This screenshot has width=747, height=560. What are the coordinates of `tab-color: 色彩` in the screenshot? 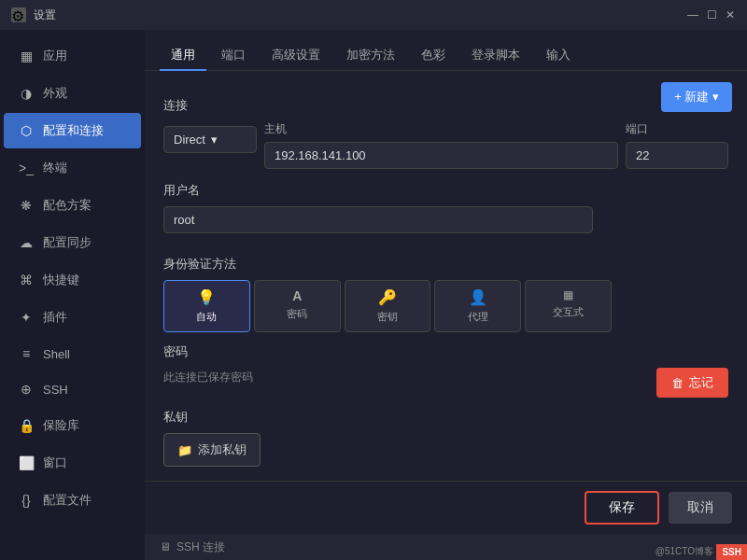 It's located at (433, 56).